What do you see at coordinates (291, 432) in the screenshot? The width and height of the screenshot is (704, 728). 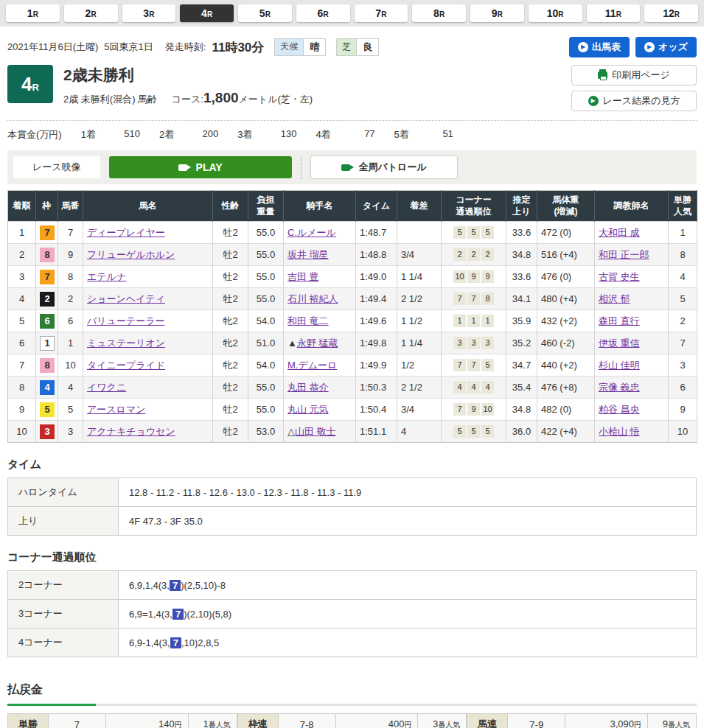 I see `jockey-prefix: △` at bounding box center [291, 432].